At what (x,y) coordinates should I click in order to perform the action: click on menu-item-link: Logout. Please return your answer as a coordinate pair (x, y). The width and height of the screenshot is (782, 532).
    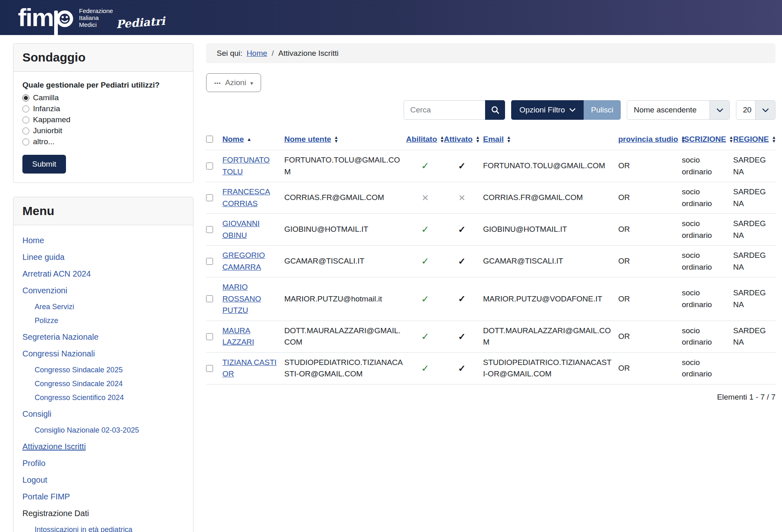
    Looking at the image, I should click on (35, 480).